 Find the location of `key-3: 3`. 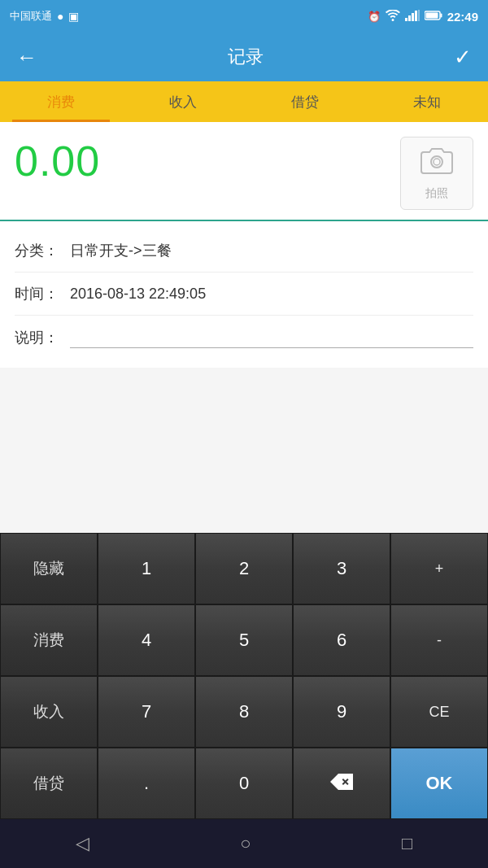

key-3: 3 is located at coordinates (342, 569).